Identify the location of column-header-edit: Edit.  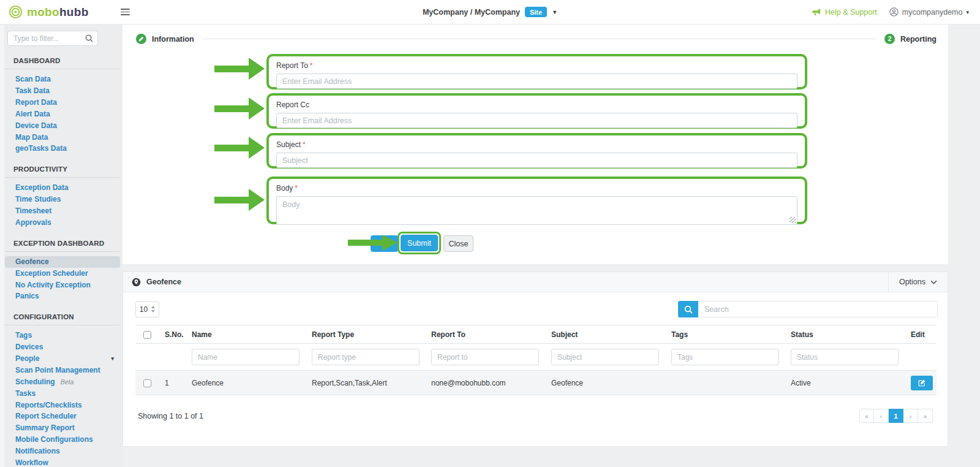
(922, 335).